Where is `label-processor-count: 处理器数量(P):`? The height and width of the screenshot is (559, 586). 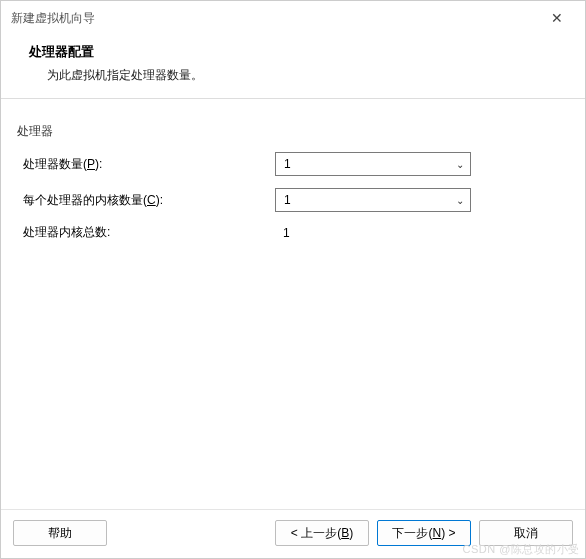
label-processor-count: 处理器数量(P): is located at coordinates (149, 164).